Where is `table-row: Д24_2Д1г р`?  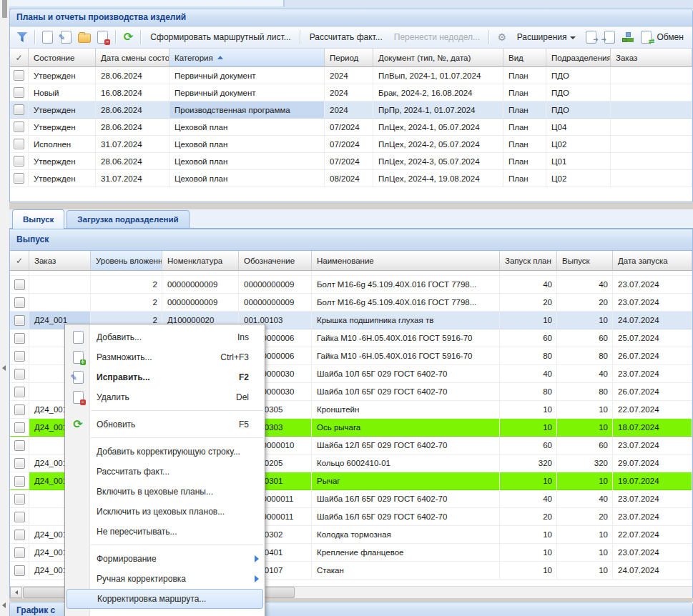 table-row: Д24_2Д1г р is located at coordinates (351, 273).